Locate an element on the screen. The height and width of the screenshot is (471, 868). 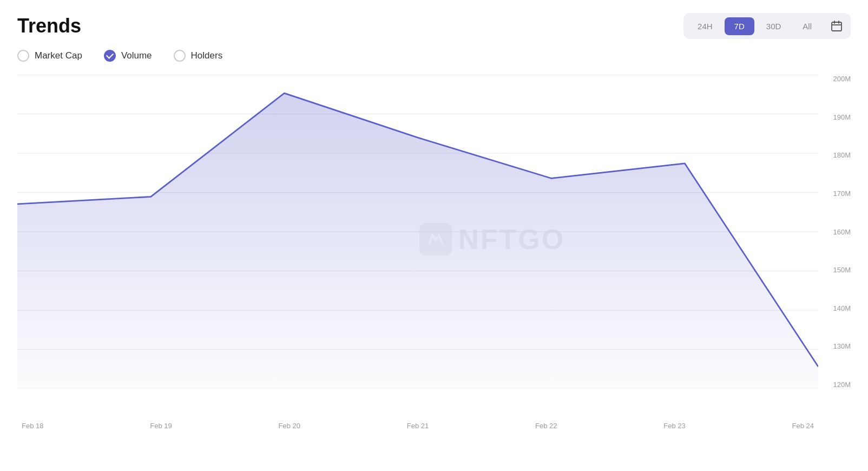
y-label-140m: 140M is located at coordinates (842, 309).